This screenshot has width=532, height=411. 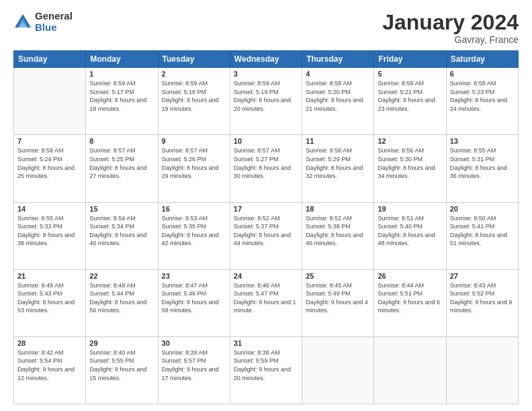 What do you see at coordinates (482, 141) in the screenshot?
I see `cell-date: 13` at bounding box center [482, 141].